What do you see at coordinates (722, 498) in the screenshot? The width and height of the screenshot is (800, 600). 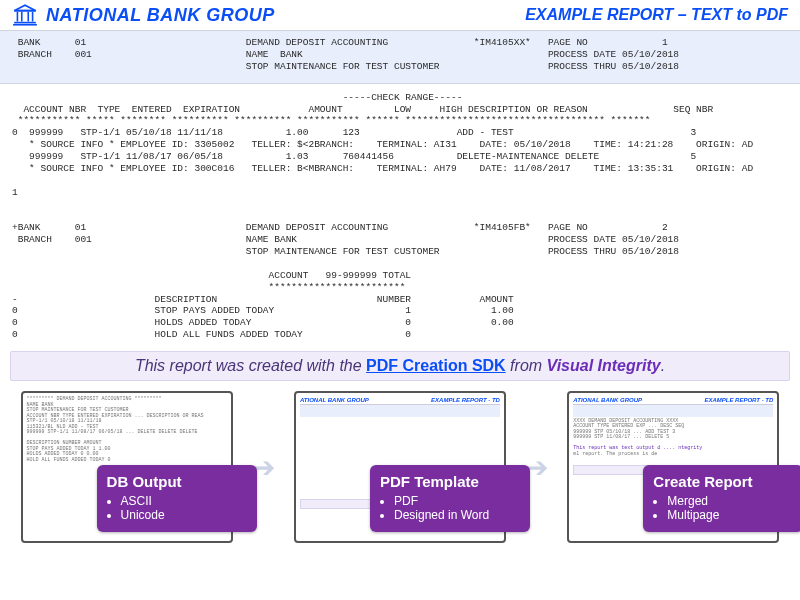 I see `badge-create-report: Create Report Merged Multipage` at bounding box center [722, 498].